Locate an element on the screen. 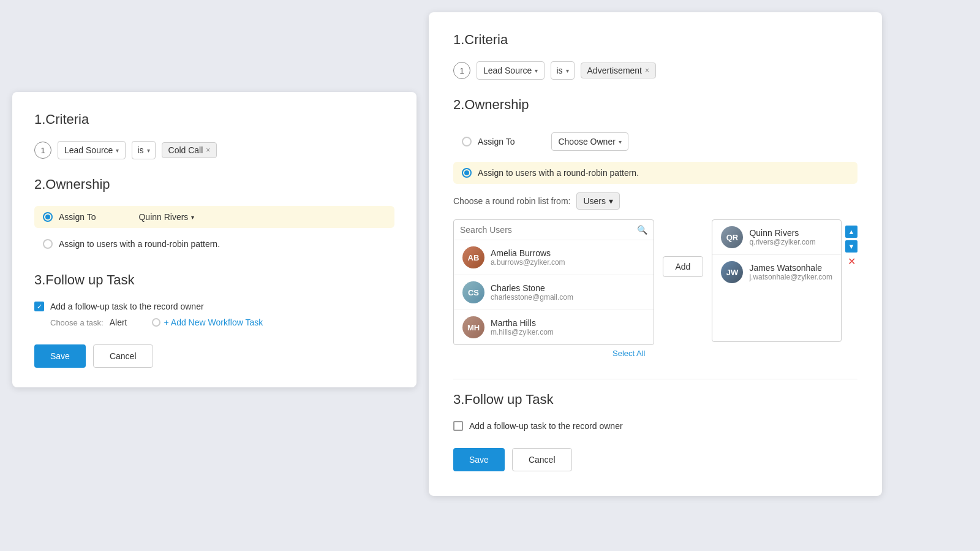 The height and width of the screenshot is (551, 980). move-down-button: ▼ is located at coordinates (851, 246).